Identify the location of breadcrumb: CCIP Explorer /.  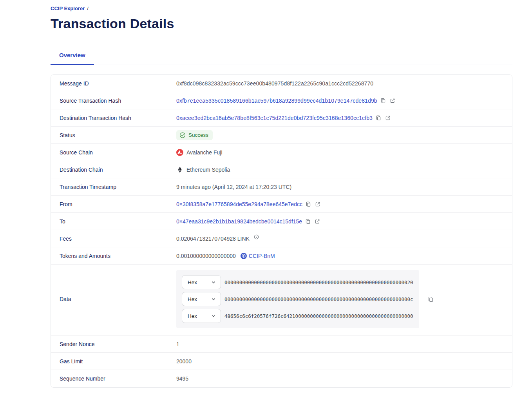
(281, 9).